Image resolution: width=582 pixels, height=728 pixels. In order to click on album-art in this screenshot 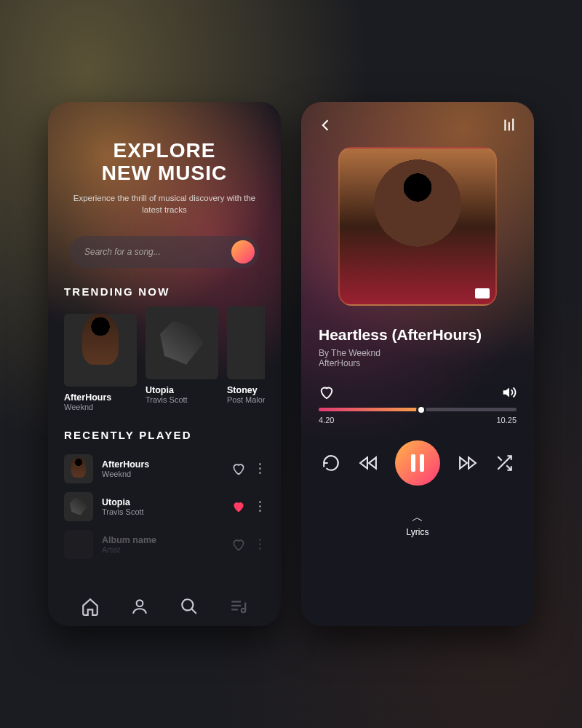, I will do `click(418, 226)`.